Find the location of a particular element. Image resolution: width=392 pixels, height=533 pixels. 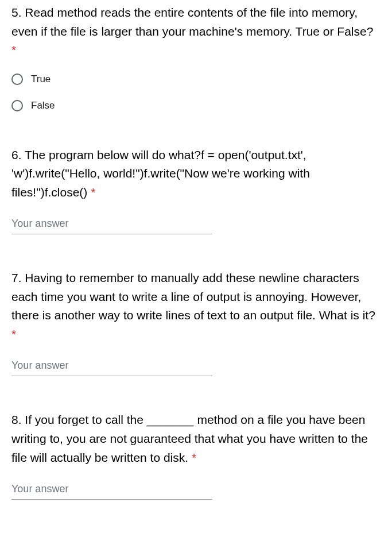

radio-label-false: False is located at coordinates (43, 106).